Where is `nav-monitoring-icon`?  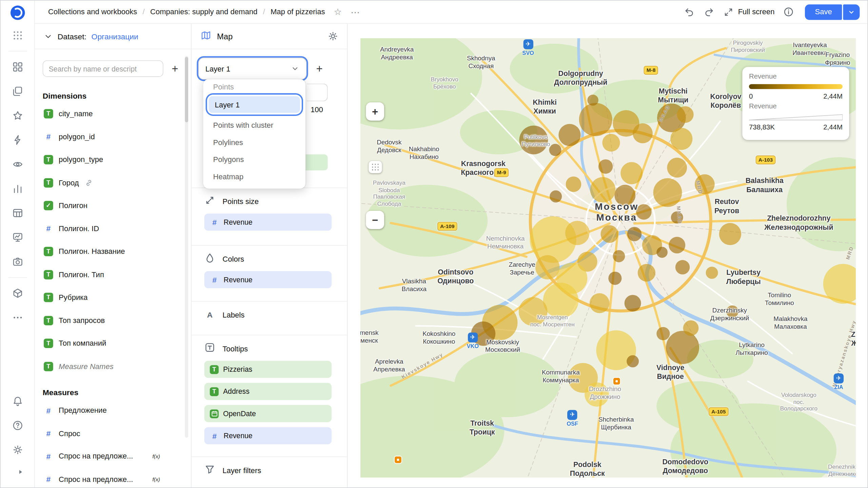
nav-monitoring-icon is located at coordinates (18, 164).